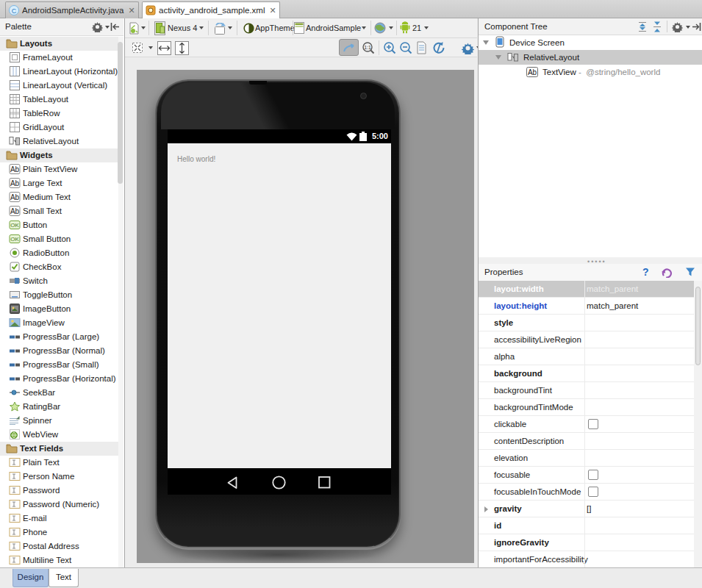 Image resolution: width=702 pixels, height=588 pixels. What do you see at coordinates (15, 11) in the screenshot?
I see `svg-text: C` at bounding box center [15, 11].